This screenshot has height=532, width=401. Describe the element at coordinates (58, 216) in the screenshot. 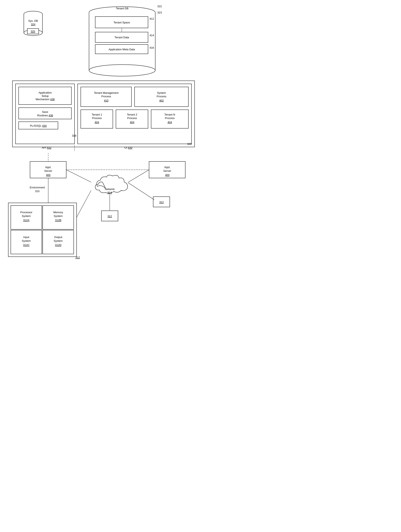

I see `memory-text2: System` at that location.